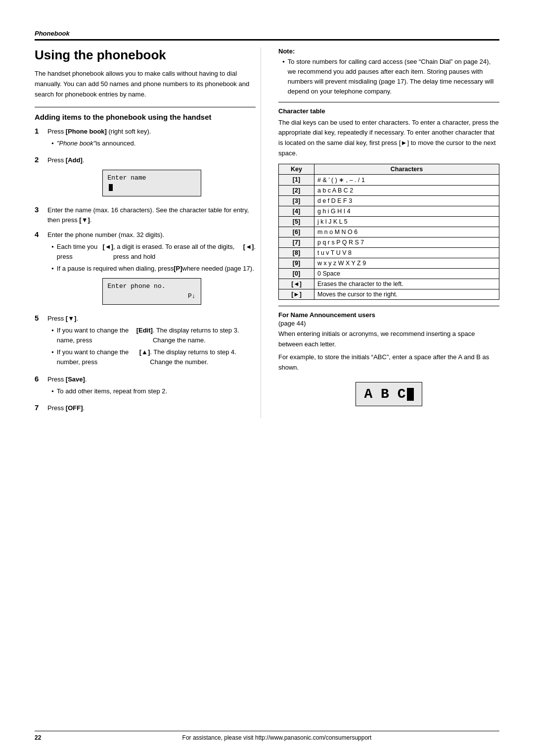  Describe the element at coordinates (40, 379) in the screenshot. I see `step-6-num: 6` at that location.